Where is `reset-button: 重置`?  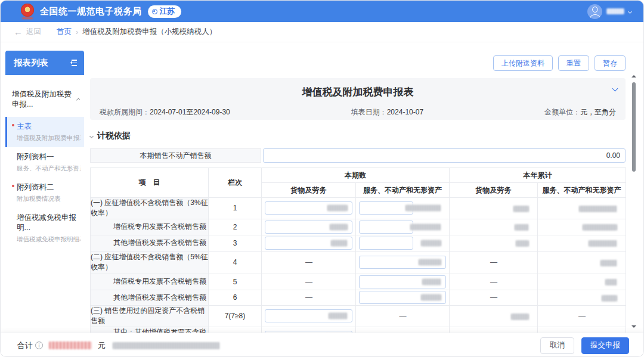 reset-button: 重置 is located at coordinates (574, 63).